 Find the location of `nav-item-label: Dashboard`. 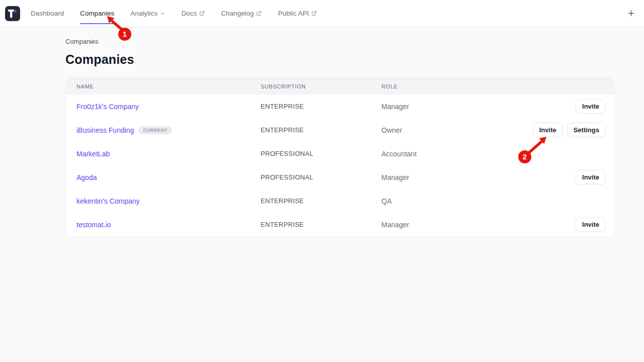

nav-item-label: Dashboard is located at coordinates (47, 13).